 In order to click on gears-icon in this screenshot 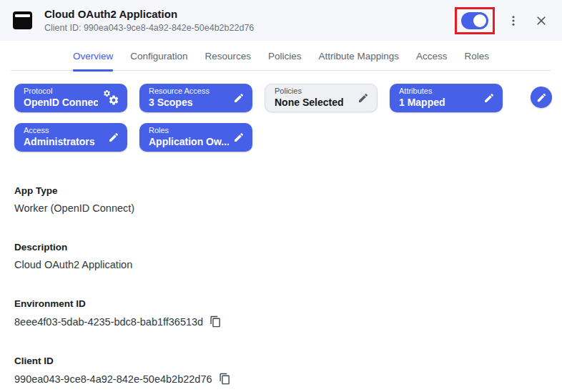, I will do `click(111, 98)`.